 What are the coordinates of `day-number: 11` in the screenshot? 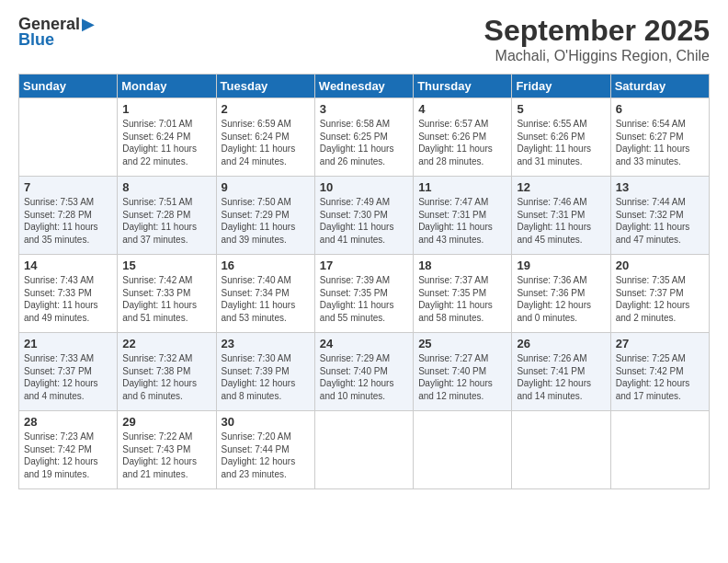 It's located at (462, 188).